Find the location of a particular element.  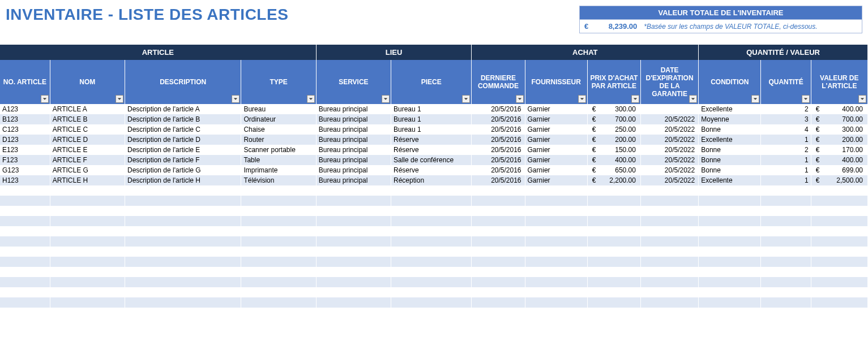

cell: E123 is located at coordinates (25, 150).